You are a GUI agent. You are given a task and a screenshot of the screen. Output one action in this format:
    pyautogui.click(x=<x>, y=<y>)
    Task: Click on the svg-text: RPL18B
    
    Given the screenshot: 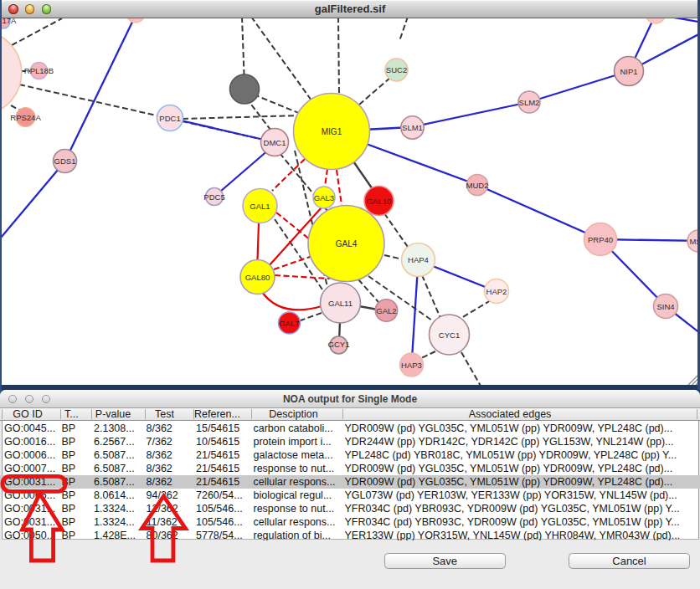 What is the action you would take?
    pyautogui.click(x=39, y=70)
    